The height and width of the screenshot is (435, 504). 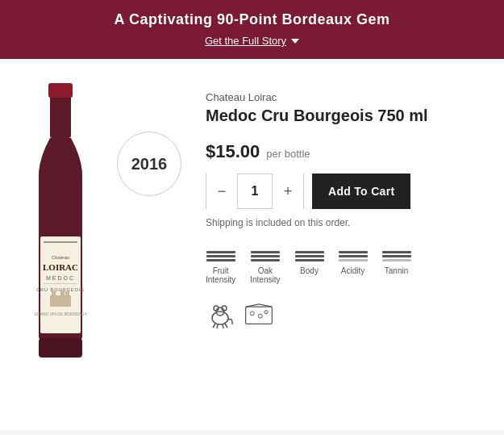 What do you see at coordinates (221, 268) in the screenshot?
I see `taste-fruit-intensity: FruitIntensity` at bounding box center [221, 268].